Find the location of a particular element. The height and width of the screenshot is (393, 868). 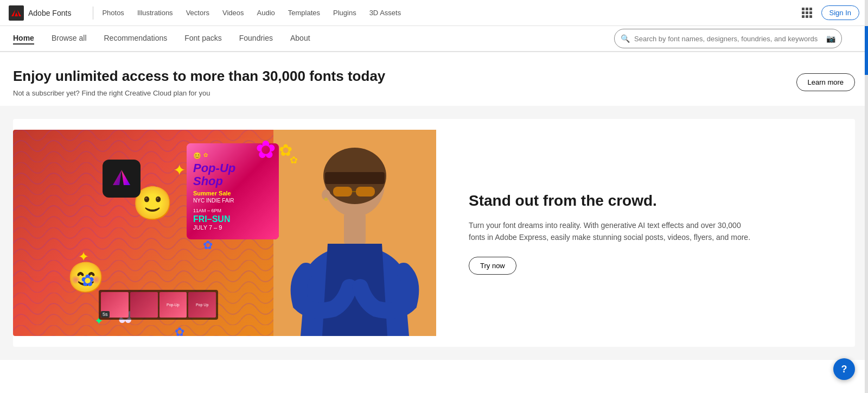

filmstrip-thumb-3: Pop-Up is located at coordinates (174, 305).